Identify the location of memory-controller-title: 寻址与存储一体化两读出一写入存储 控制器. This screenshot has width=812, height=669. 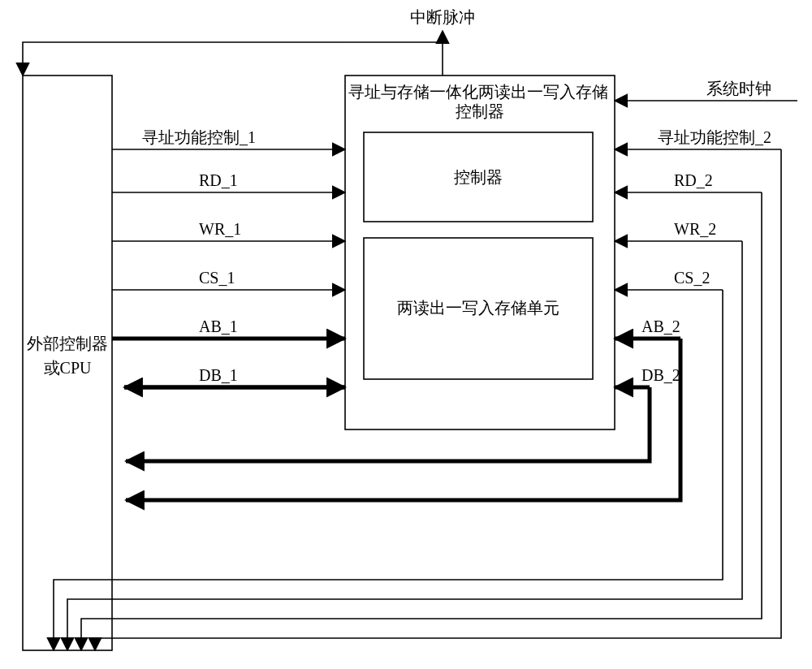
(481, 101).